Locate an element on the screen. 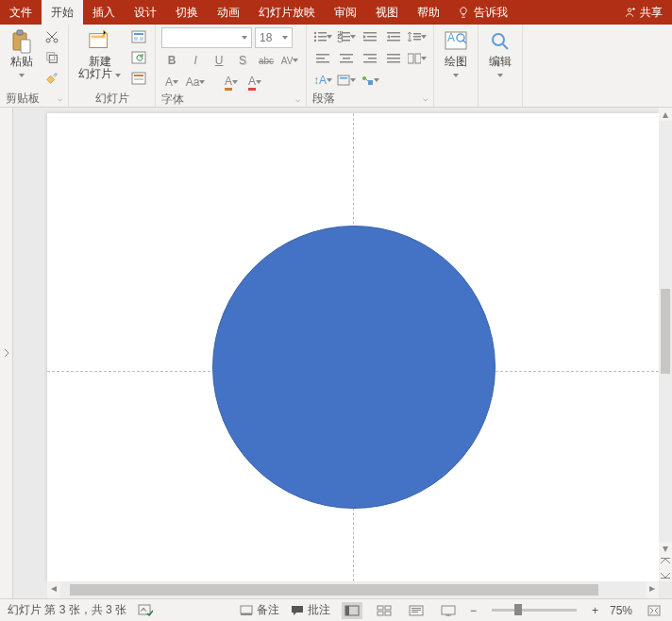  text-direction-button: ↕A is located at coordinates (323, 80).